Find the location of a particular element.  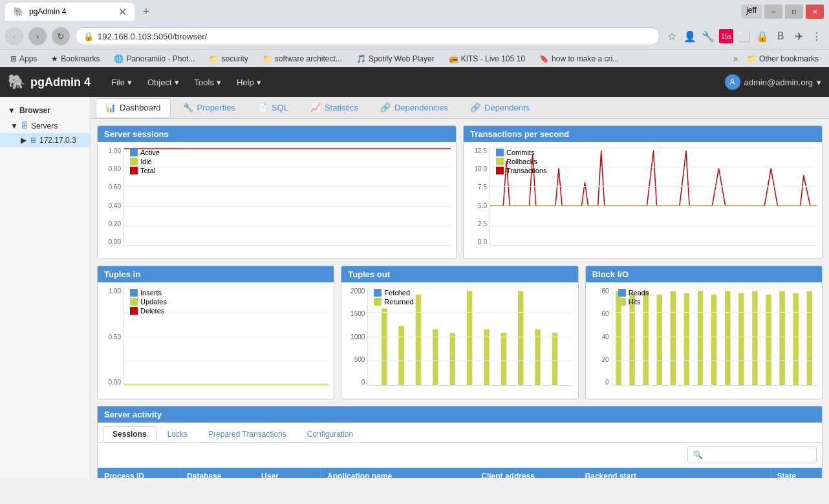

legend-transactions-label: Transactions is located at coordinates (526, 171).